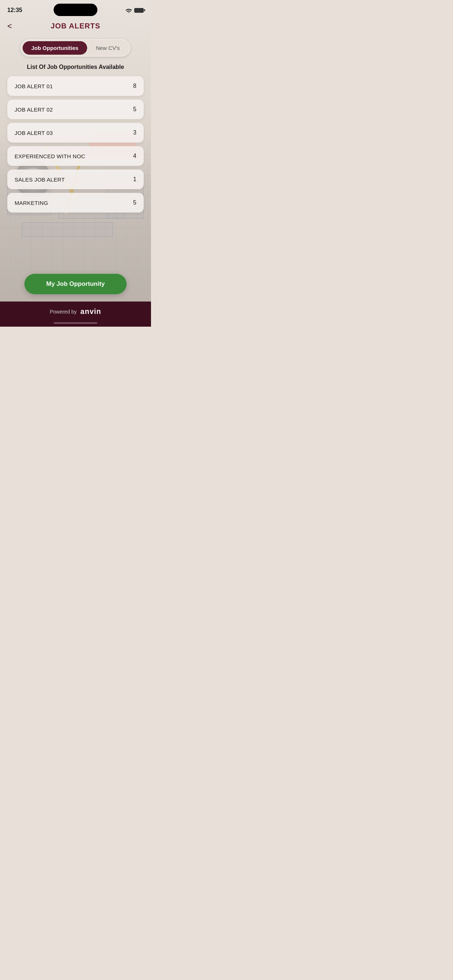 This screenshot has height=980, width=453. I want to click on page-title: JOB ALERTS, so click(75, 26).